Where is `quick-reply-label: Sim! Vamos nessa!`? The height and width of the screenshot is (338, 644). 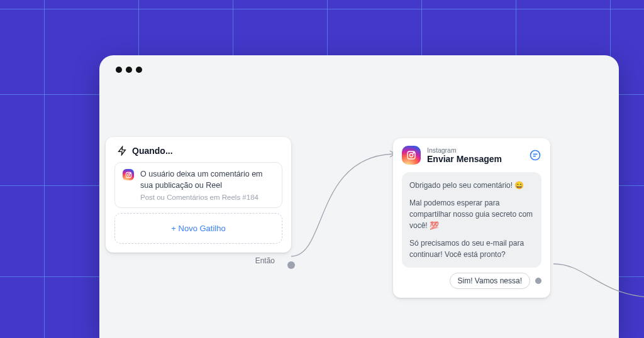
quick-reply-label: Sim! Vamos nessa! is located at coordinates (490, 281).